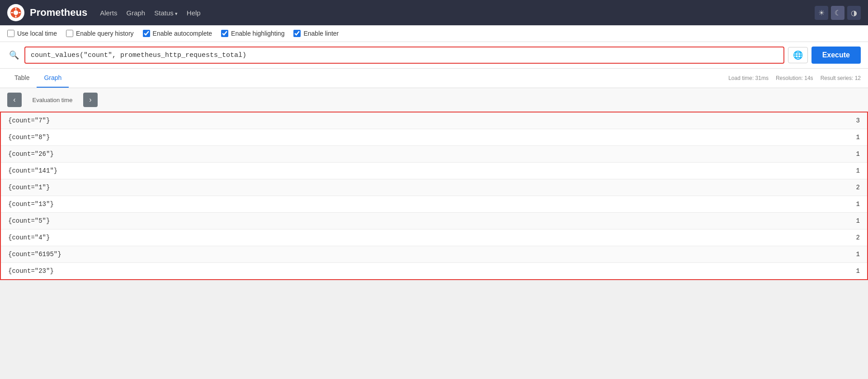 The width and height of the screenshot is (868, 379). Describe the element at coordinates (821, 13) in the screenshot. I see `theme-light-btn: ☀` at that location.